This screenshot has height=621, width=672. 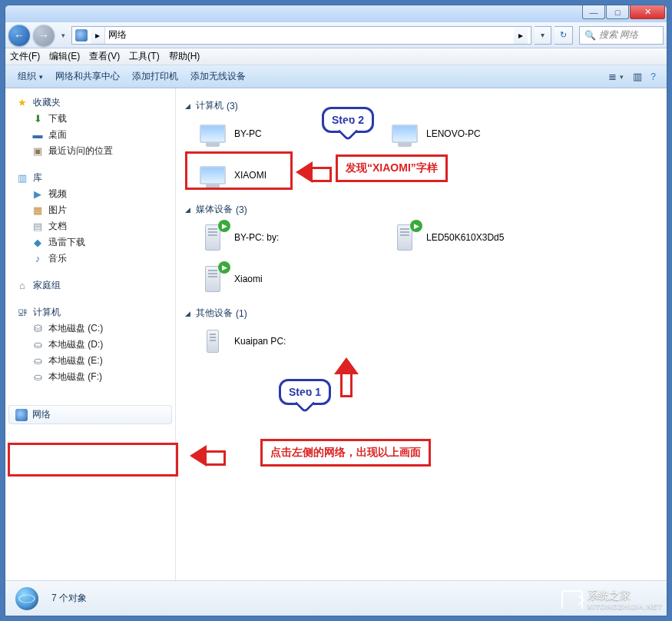 What do you see at coordinates (653, 77) in the screenshot?
I see `help-button: ？` at bounding box center [653, 77].